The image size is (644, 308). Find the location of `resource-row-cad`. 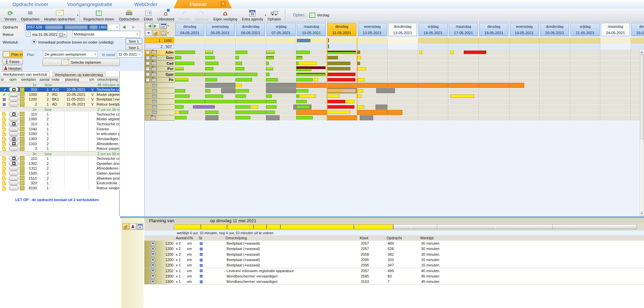

resource-row-cad is located at coordinates (409, 64).